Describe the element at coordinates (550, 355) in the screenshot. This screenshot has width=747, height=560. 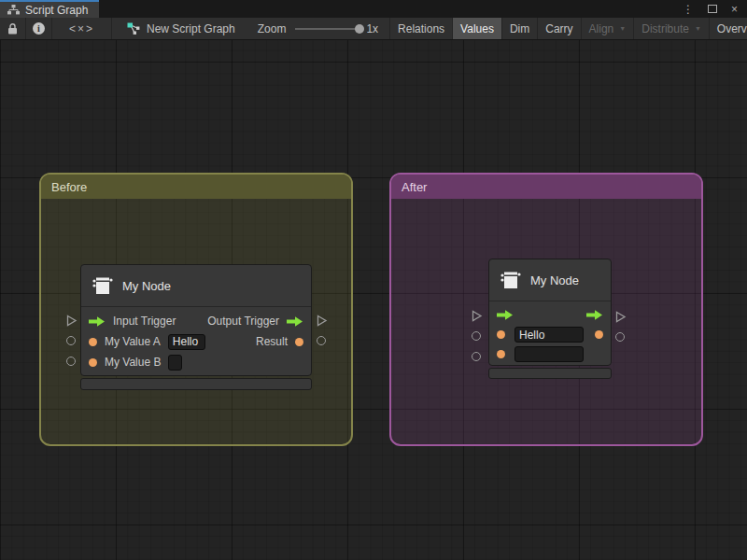
I see `value-b-row` at that location.